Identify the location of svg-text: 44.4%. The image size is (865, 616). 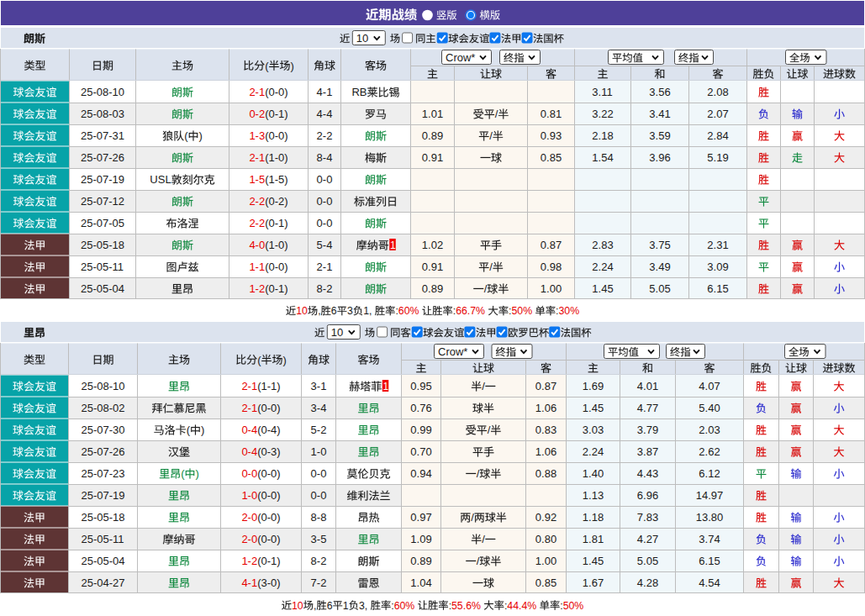
(521, 606).